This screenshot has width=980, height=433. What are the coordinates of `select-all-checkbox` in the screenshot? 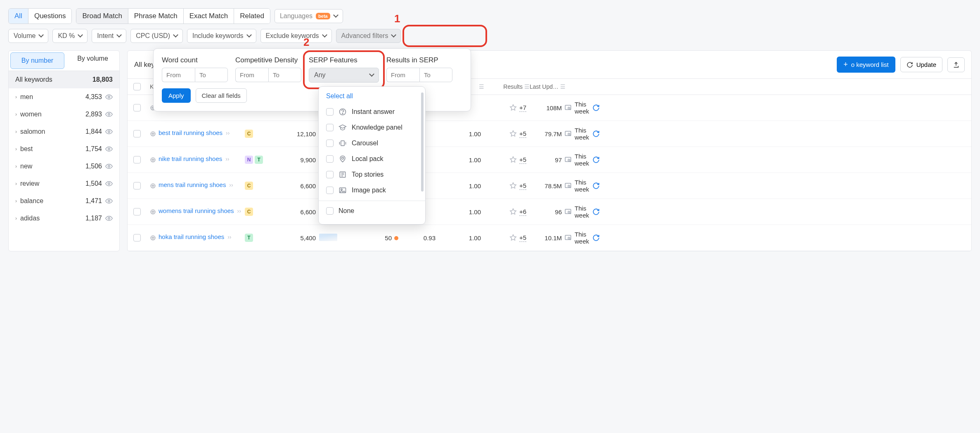 It's located at (137, 87).